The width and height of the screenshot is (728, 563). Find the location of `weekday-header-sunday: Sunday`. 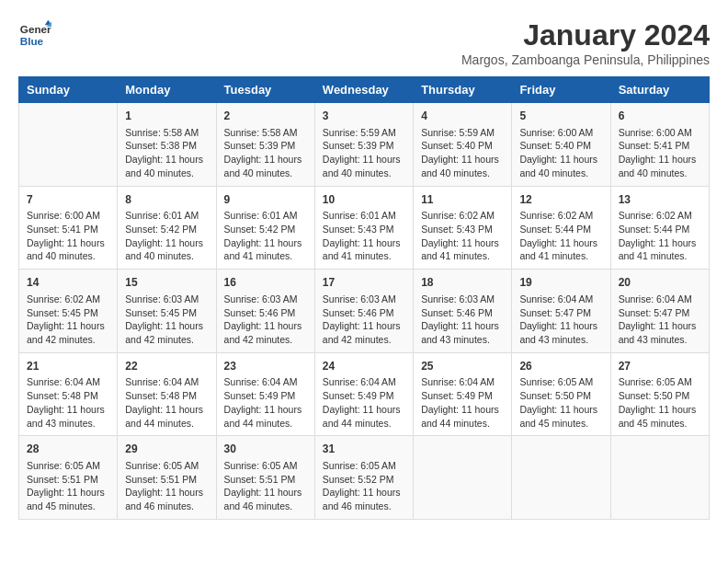

weekday-header-sunday: Sunday is located at coordinates (68, 90).